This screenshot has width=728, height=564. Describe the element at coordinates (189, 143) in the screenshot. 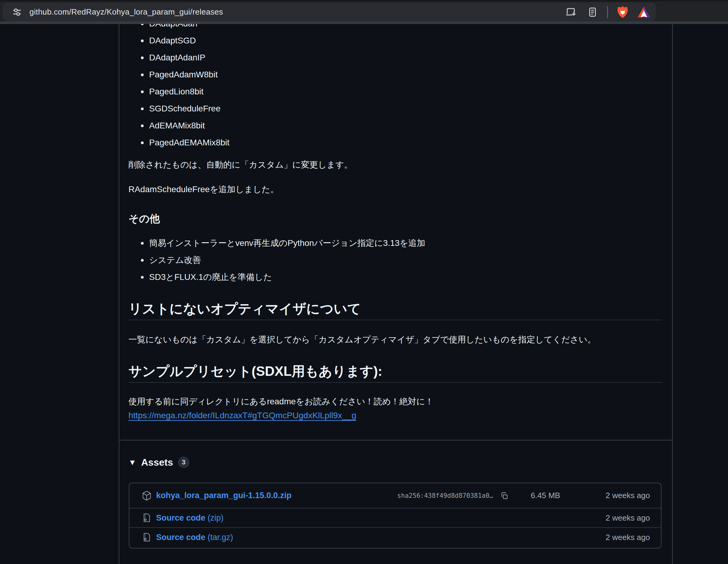

I see `optimizer-name: PagedAdEMAMix8bit` at that location.